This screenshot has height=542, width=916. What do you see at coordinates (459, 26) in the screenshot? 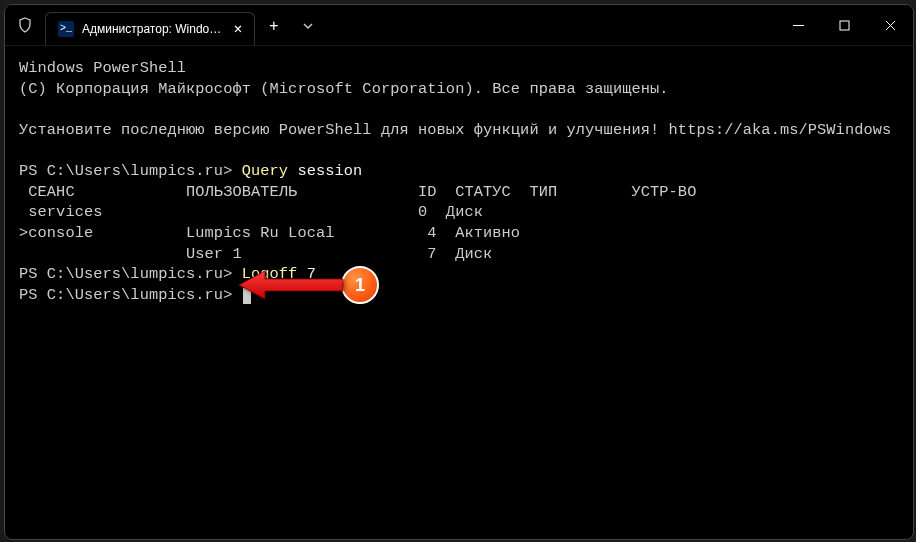
I see `titlebar: >_ Администратор: Windows Po ✕ +` at bounding box center [459, 26].